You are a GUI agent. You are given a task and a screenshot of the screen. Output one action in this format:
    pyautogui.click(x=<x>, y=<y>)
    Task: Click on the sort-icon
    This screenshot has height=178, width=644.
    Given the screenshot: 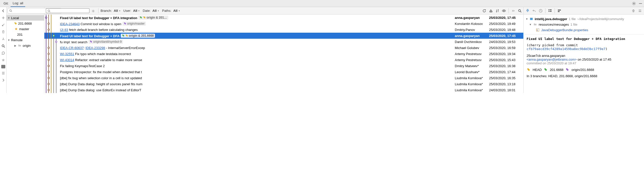 What is the action you would take?
    pyautogui.click(x=497, y=11)
    